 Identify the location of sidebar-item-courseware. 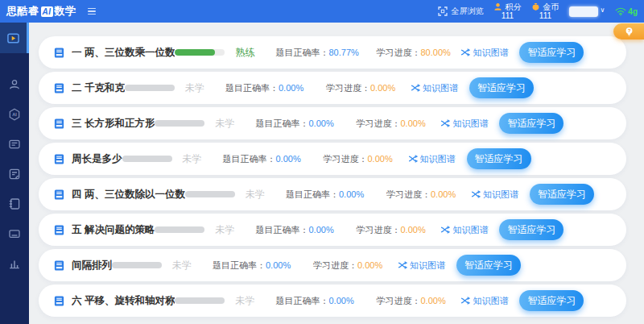
(14, 144).